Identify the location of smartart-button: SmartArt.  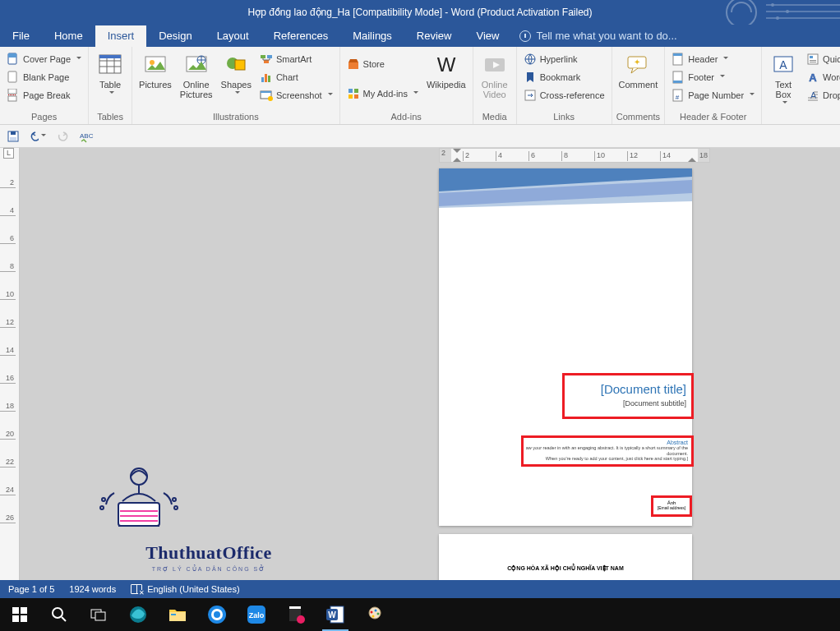
(296, 59).